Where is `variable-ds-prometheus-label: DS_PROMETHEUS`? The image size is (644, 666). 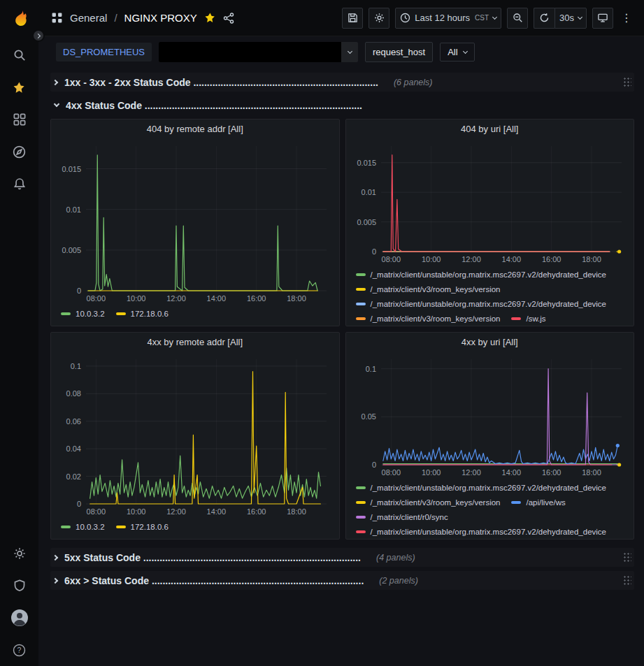
variable-ds-prometheus-label: DS_PROMETHEUS is located at coordinates (103, 52).